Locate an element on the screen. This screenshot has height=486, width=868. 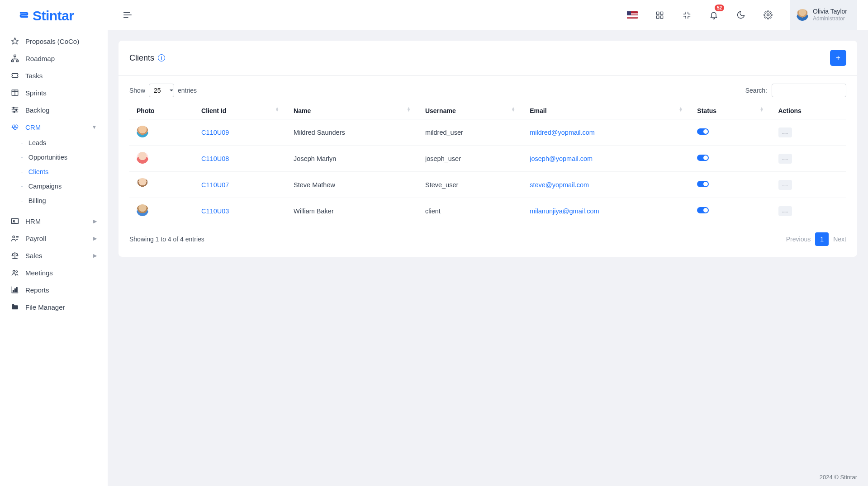
sidebar-toggle-button is located at coordinates (128, 15).